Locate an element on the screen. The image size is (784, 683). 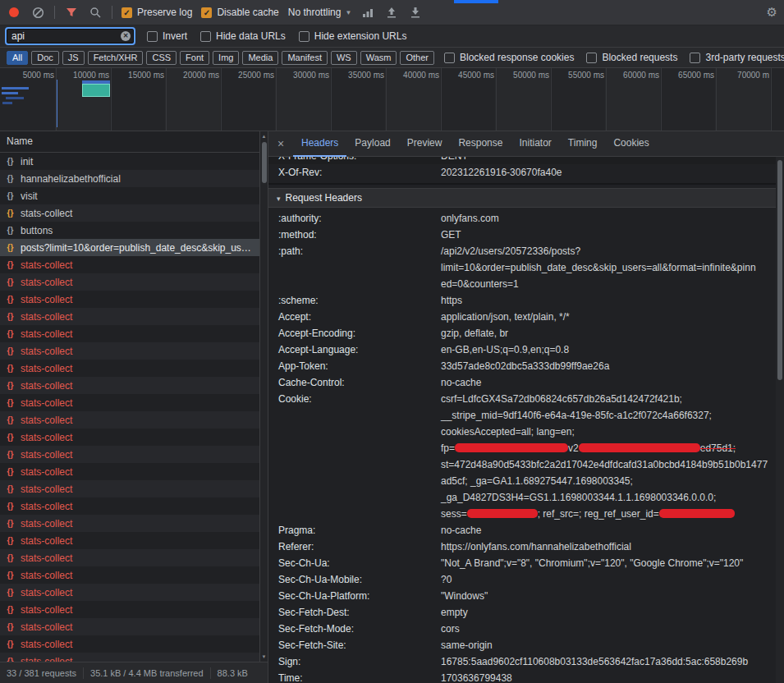
hide-data-urls-checkbox: Hide data URLs is located at coordinates (243, 36).